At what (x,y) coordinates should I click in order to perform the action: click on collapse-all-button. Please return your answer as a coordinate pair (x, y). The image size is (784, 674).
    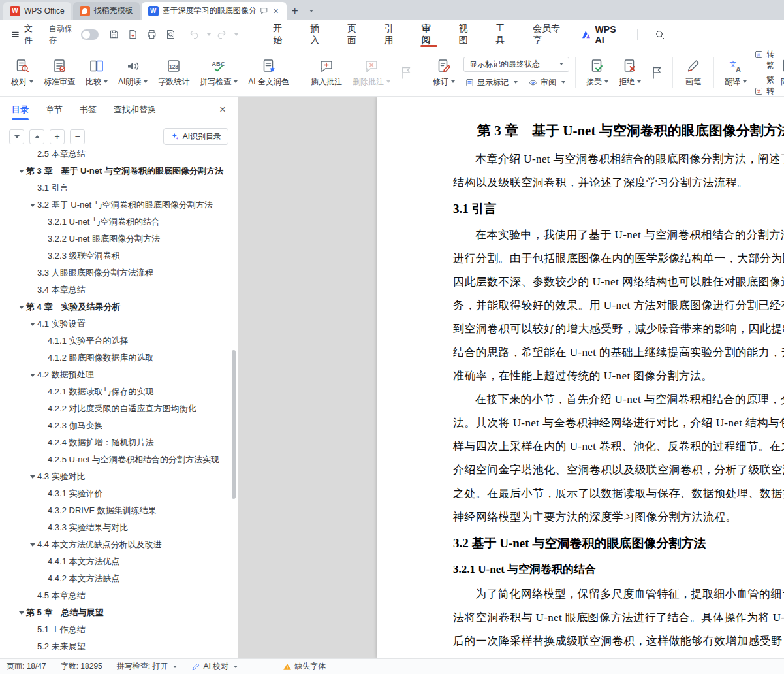
    Looking at the image, I should click on (17, 137).